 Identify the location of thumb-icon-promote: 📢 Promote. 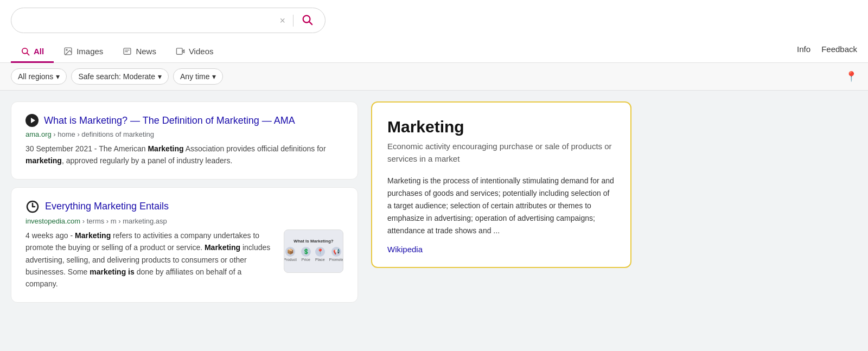
(336, 254).